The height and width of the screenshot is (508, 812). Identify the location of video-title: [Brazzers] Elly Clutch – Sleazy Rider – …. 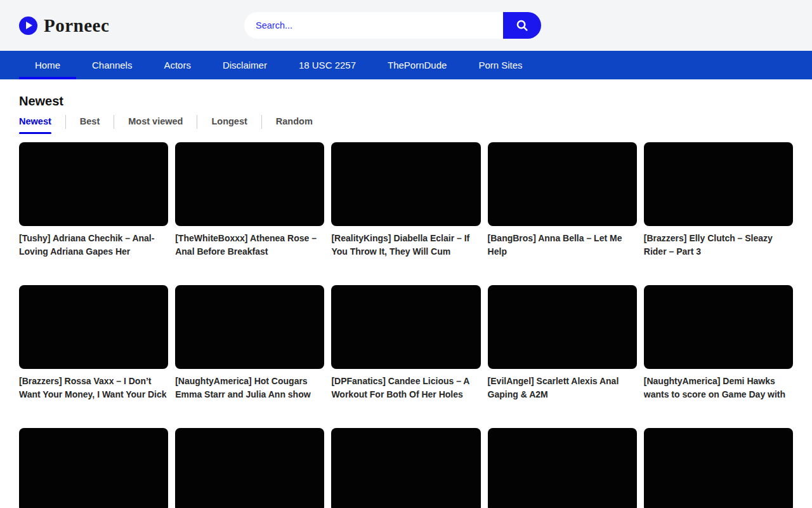
(718, 245).